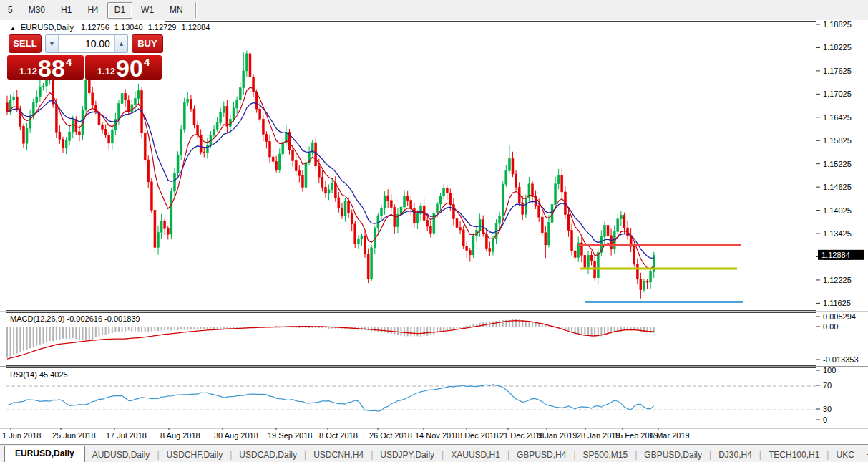  Describe the element at coordinates (236, 435) in the screenshot. I see `svg-text: 30 Aug 2018` at that location.